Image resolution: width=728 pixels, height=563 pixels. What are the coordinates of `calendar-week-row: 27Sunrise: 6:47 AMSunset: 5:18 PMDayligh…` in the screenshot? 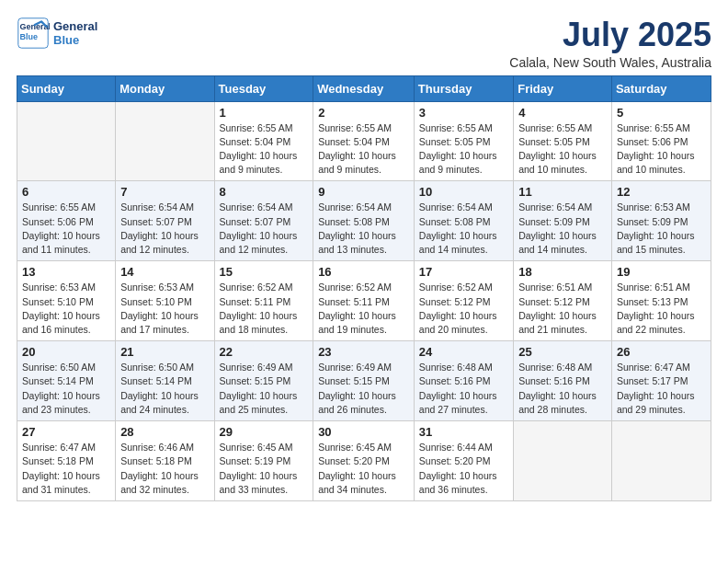 It's located at (364, 462).